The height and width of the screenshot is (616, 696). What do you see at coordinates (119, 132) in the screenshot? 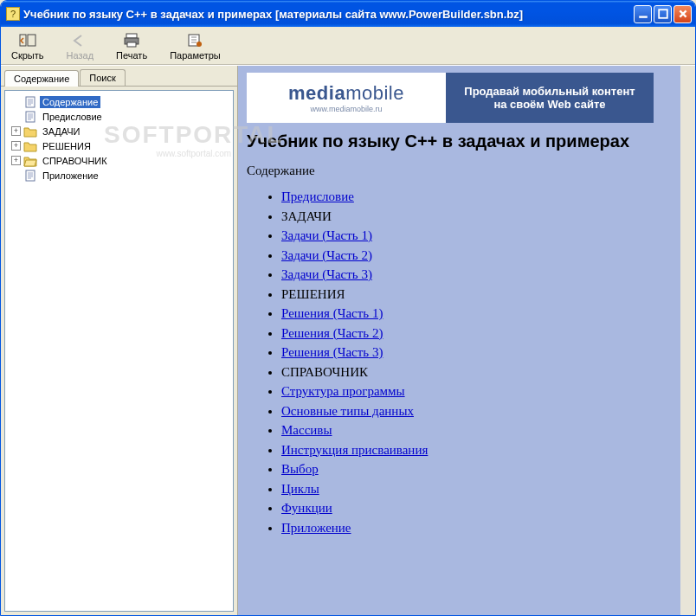
I see `tree-item: +ЗАДАЧИ` at bounding box center [119, 132].